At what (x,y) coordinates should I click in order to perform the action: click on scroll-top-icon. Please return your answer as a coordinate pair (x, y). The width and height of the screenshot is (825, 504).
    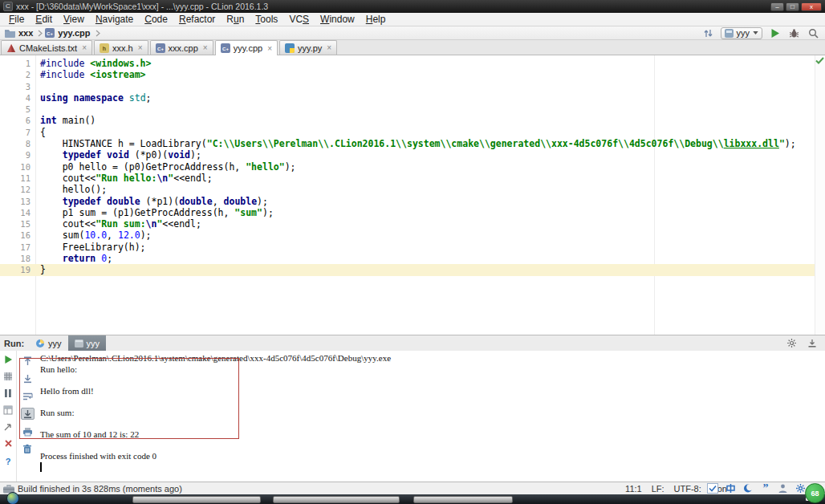
    Looking at the image, I should click on (27, 361).